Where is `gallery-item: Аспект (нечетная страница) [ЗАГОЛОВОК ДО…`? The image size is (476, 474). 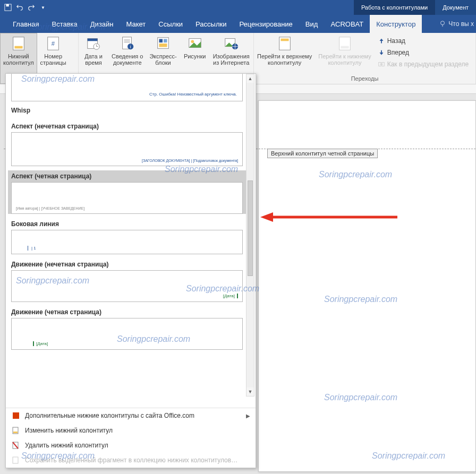 gallery-item: Аспект (нечетная страница) [ЗАГОЛОВОК ДО… is located at coordinates (127, 143).